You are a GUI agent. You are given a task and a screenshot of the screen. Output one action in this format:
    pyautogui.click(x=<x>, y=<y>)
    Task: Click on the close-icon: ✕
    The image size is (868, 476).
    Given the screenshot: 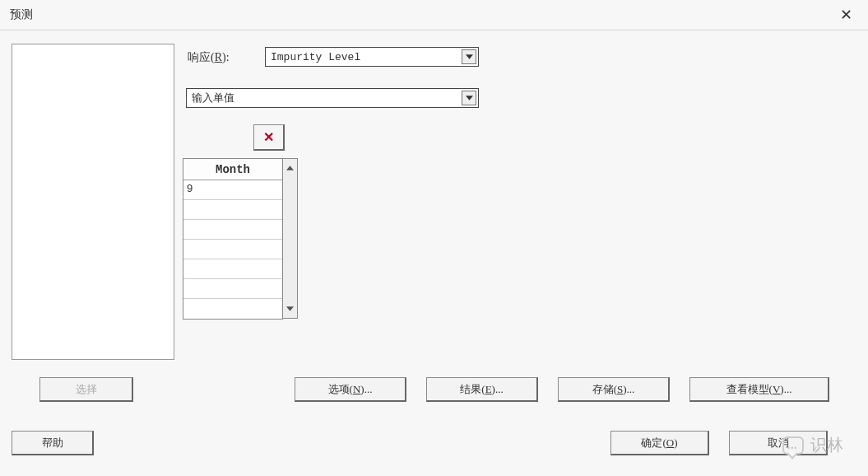 What is the action you would take?
    pyautogui.click(x=846, y=15)
    